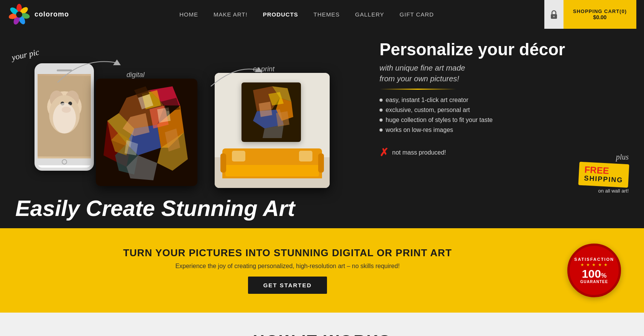  I want to click on digital-art-piece, so click(146, 132).